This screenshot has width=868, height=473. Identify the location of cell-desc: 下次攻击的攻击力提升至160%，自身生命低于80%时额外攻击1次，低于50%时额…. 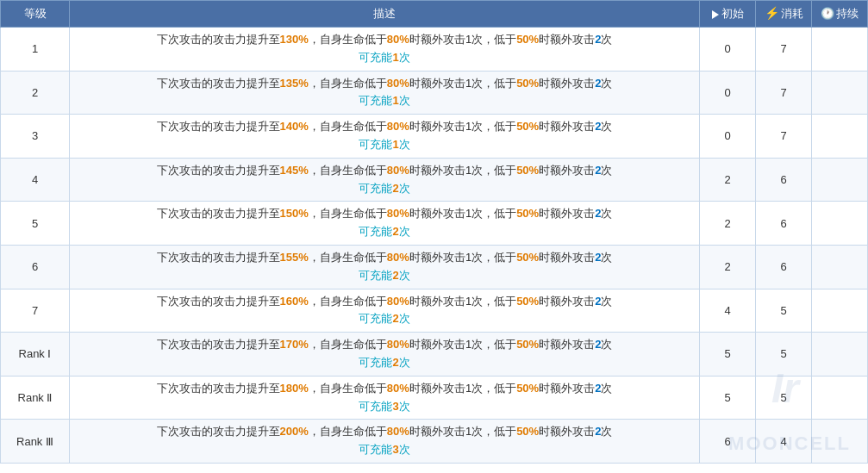
(384, 310).